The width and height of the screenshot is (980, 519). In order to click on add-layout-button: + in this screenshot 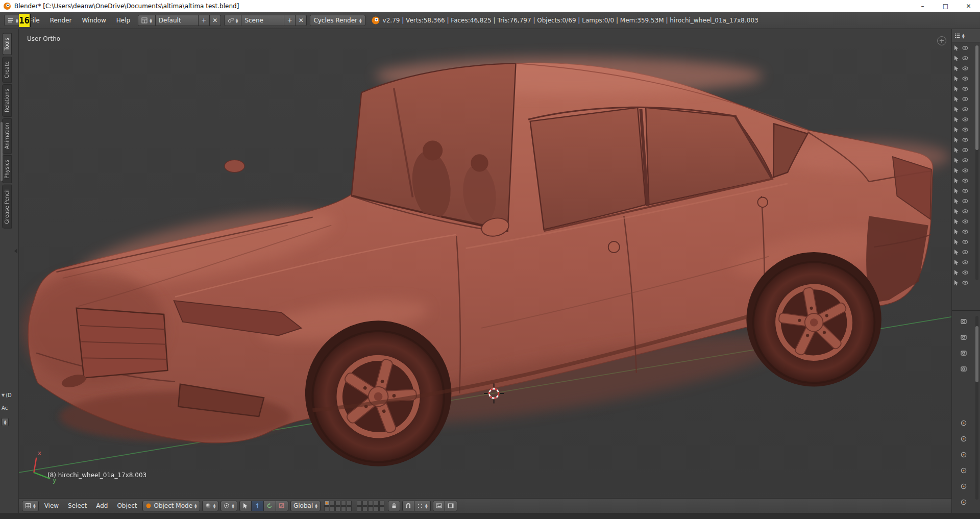, I will do `click(204, 20)`.